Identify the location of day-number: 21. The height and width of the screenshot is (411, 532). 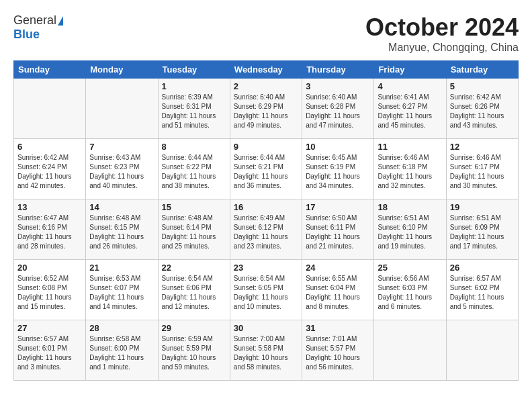
(122, 267).